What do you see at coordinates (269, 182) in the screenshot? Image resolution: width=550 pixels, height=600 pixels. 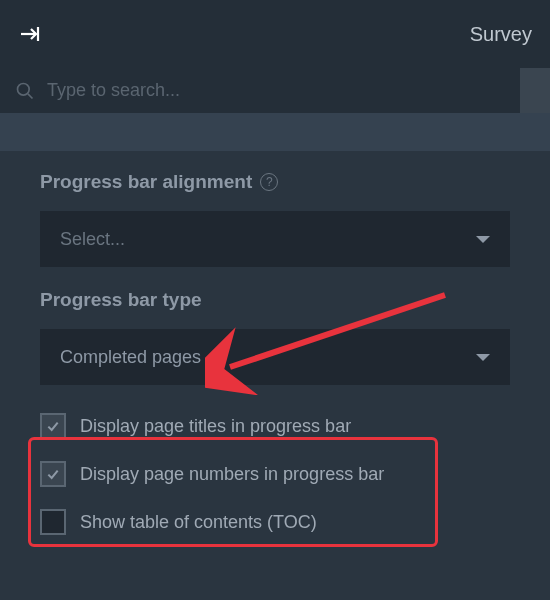 I see `help-icon: ?` at bounding box center [269, 182].